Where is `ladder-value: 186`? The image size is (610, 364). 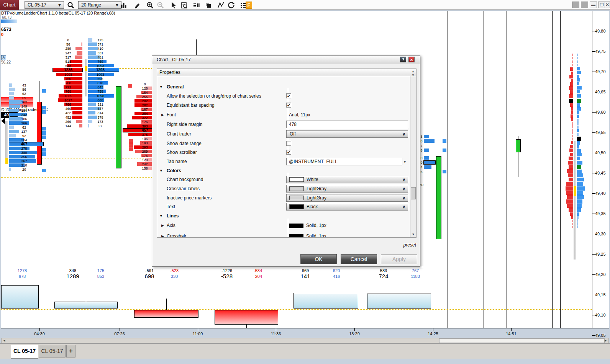 ladder-value: 186 is located at coordinates (24, 119).